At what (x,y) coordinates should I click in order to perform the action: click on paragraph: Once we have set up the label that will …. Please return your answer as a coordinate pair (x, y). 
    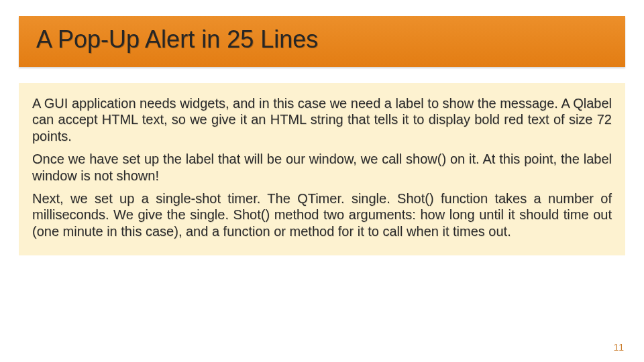
    Looking at the image, I should click on (322, 168).